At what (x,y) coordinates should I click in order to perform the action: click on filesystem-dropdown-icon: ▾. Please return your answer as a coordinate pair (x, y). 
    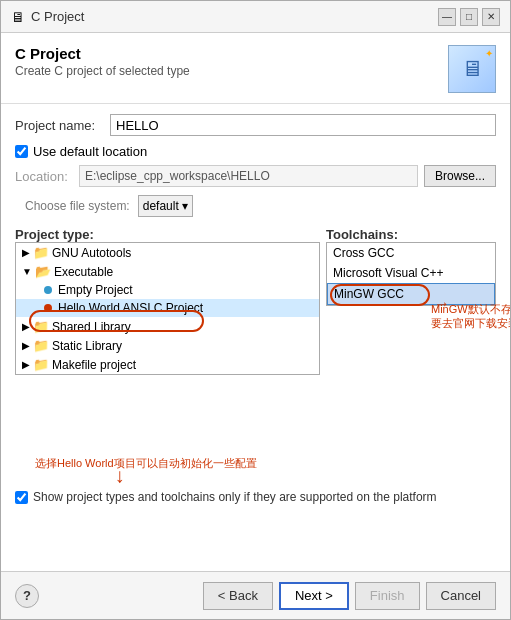
    Looking at the image, I should click on (185, 206).